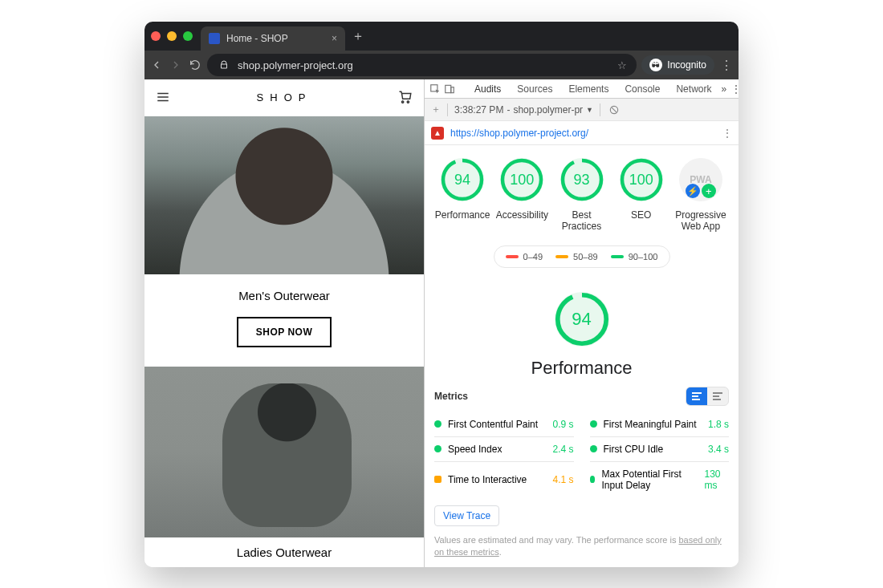  What do you see at coordinates (582, 319) in the screenshot?
I see `big-gauge-ring: 94` at bounding box center [582, 319].